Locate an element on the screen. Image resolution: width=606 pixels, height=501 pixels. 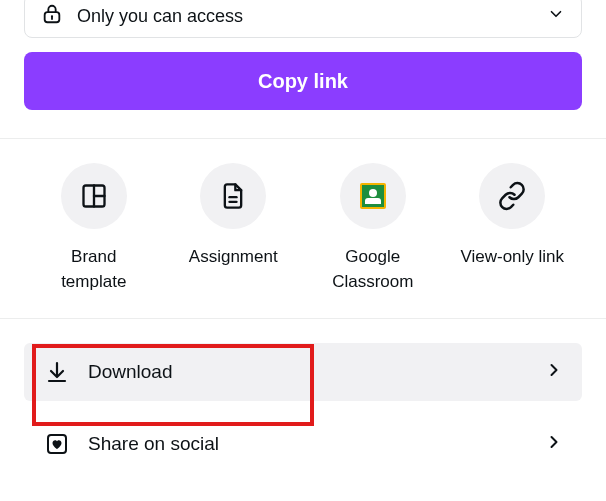
assignment-label: Assignment is located at coordinates (234, 258).